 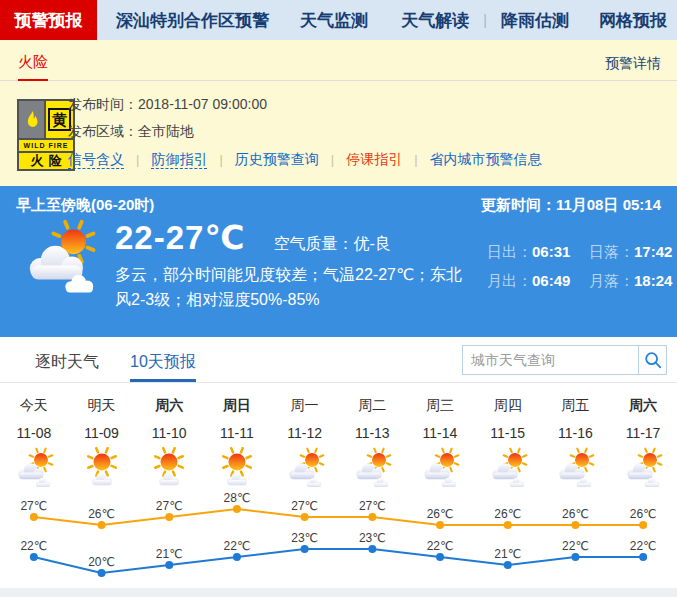 I want to click on day-date: 11-17, so click(x=643, y=433).